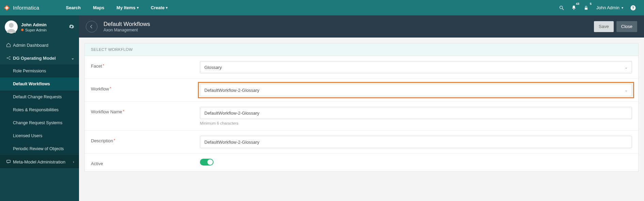  Describe the element at coordinates (145, 65) in the screenshot. I see `facet-label: Facet*` at that location.